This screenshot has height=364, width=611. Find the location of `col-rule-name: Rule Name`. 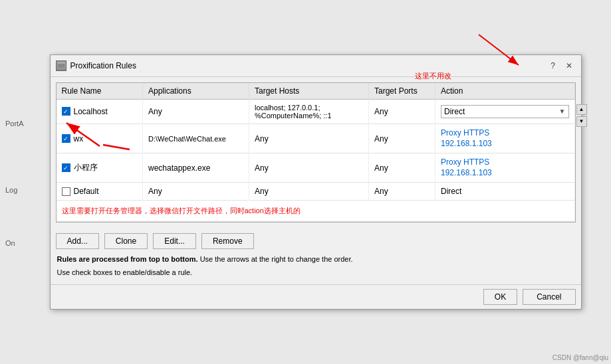

col-rule-name: Rule Name is located at coordinates (100, 92).